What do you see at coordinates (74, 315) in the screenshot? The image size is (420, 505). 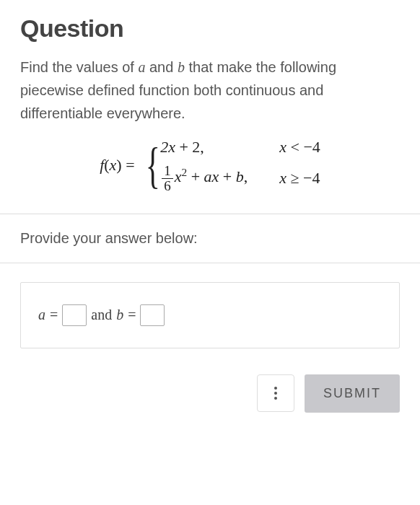 I see `answer-a-input` at bounding box center [74, 315].